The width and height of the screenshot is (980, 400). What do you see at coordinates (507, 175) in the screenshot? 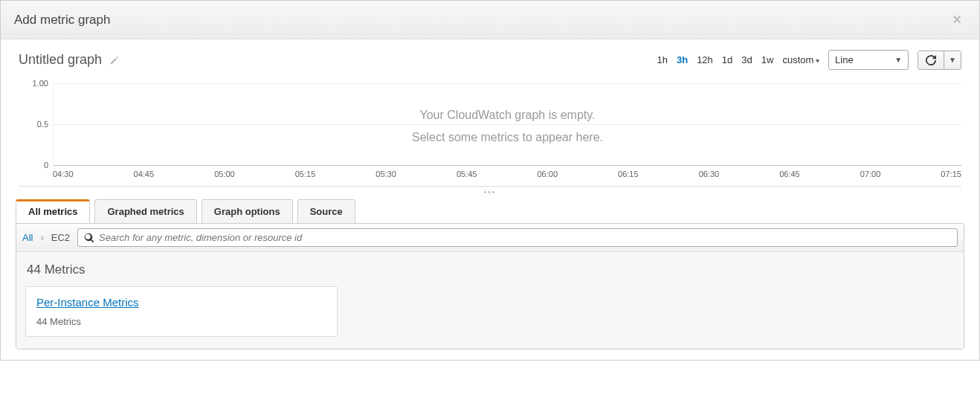
I see `x-axis: 04:30 04:45 05:00 05:15 05:30 05:45 06:0…` at bounding box center [507, 175].